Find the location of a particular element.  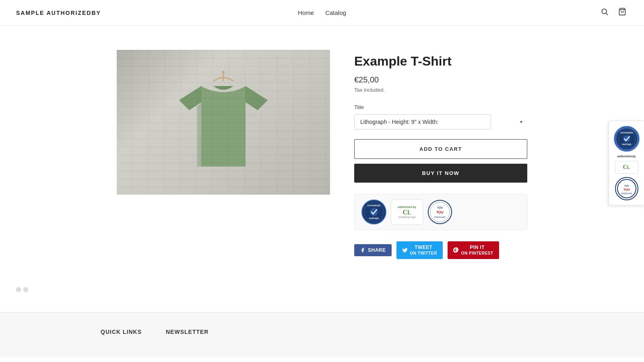

tshirt-illustration is located at coordinates (223, 122).